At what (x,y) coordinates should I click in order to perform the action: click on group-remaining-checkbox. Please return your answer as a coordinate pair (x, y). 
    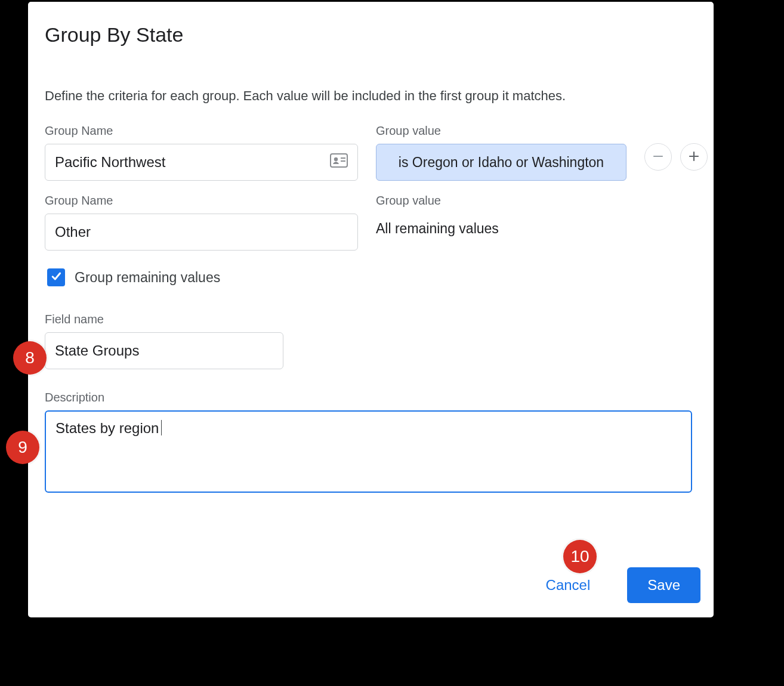
    Looking at the image, I should click on (56, 277).